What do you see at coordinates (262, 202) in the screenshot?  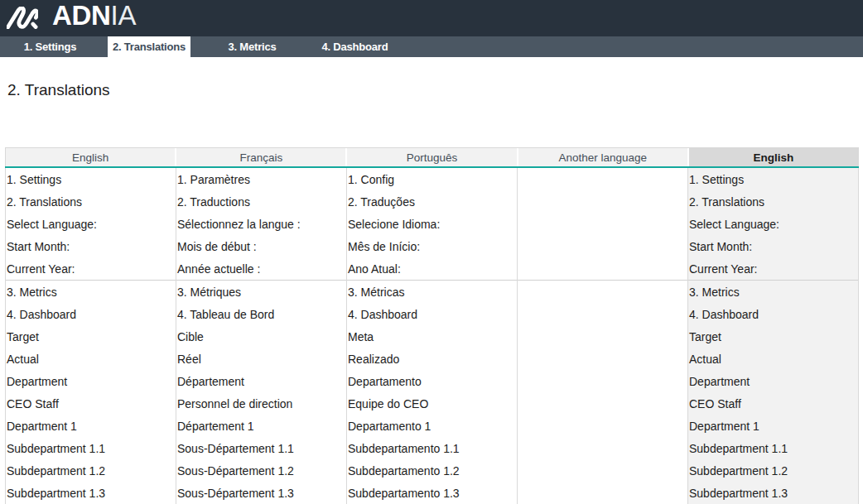 I see `table-cell: 2. Traductions` at bounding box center [262, 202].